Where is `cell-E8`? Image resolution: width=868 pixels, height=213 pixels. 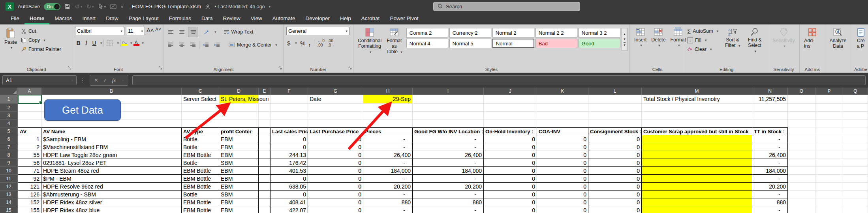 cell-E8 is located at coordinates (265, 155).